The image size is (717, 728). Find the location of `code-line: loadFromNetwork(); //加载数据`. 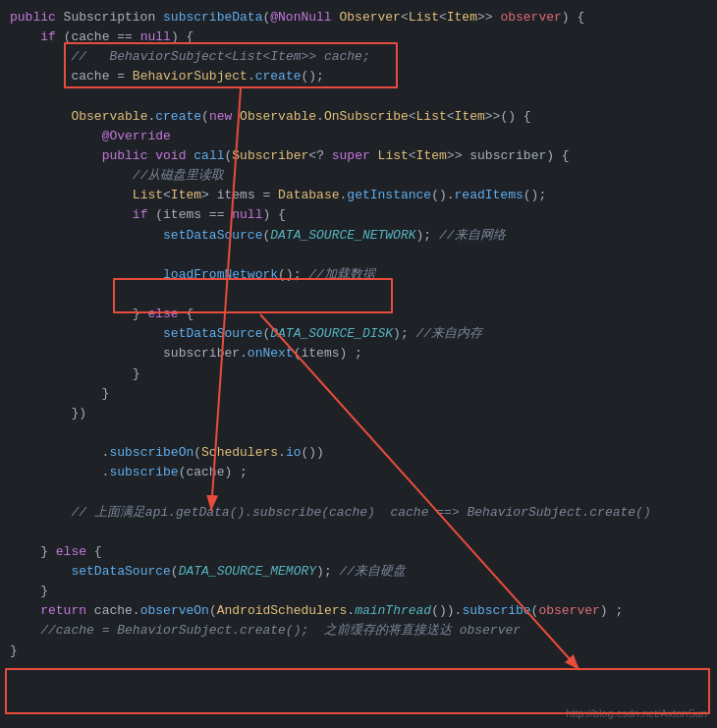

code-line: loadFromNetwork(); //加载数据 is located at coordinates (358, 275).